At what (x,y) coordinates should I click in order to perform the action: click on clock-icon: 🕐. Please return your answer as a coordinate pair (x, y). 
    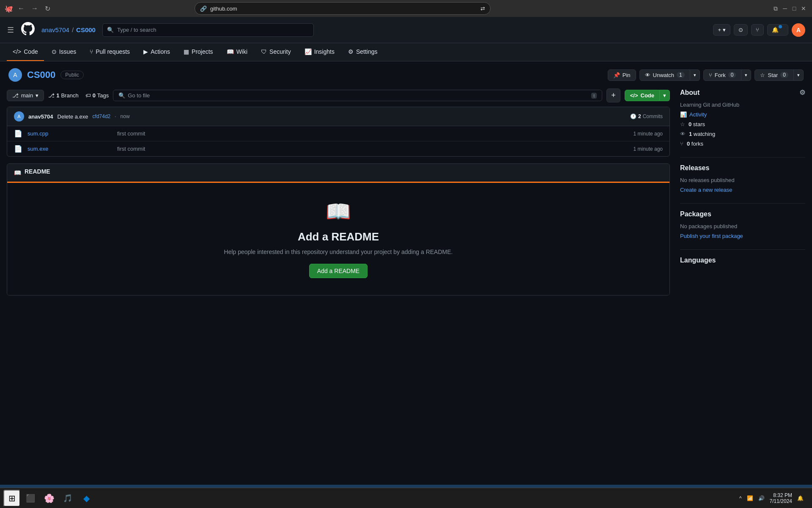
    Looking at the image, I should click on (634, 116).